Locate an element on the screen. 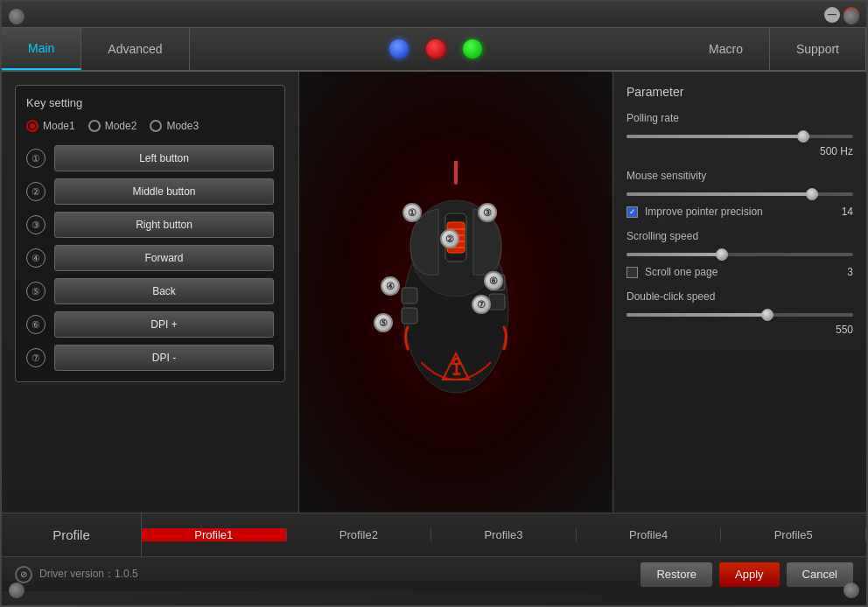 This screenshot has height=607, width=868. improve-pointer-row: Improve pointer precision 14 is located at coordinates (740, 212).